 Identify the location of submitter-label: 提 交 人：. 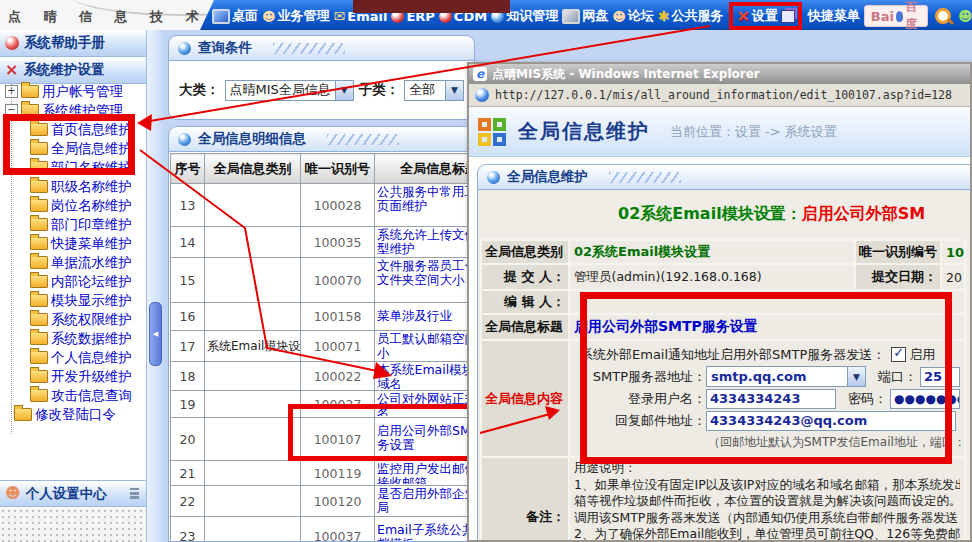
(525, 277).